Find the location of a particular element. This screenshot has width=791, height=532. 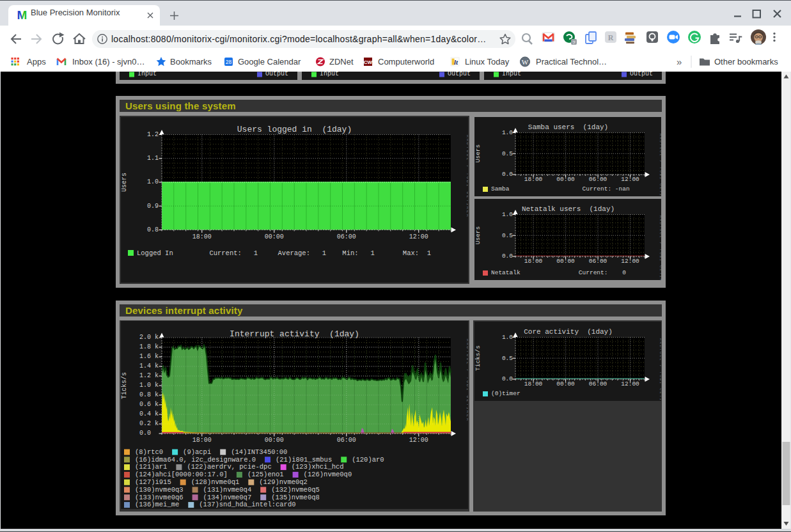

svg-text: (124)ahci[0000:00:17.0] is located at coordinates (182, 474).